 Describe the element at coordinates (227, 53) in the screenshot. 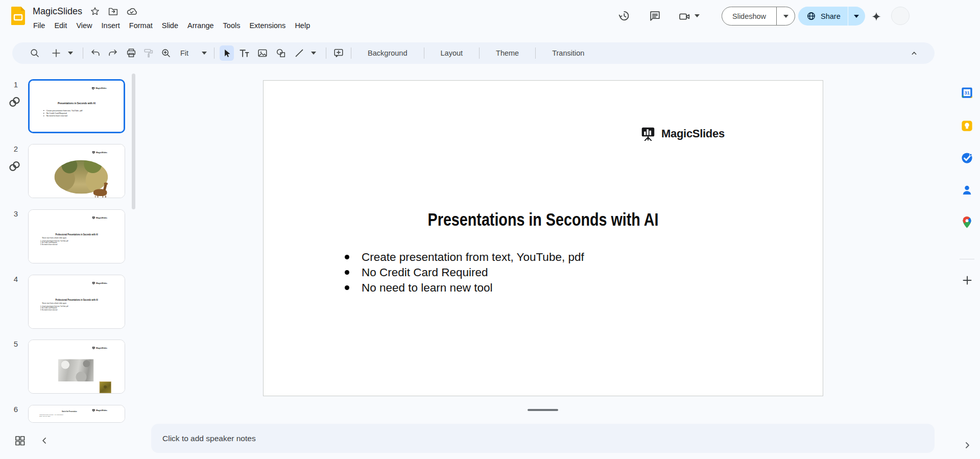

I see `select-cursor-icon` at that location.